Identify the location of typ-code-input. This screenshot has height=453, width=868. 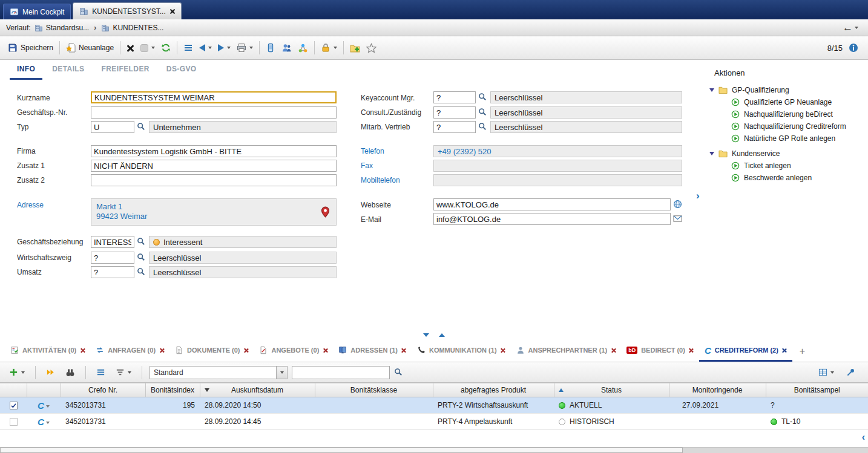
(113, 127).